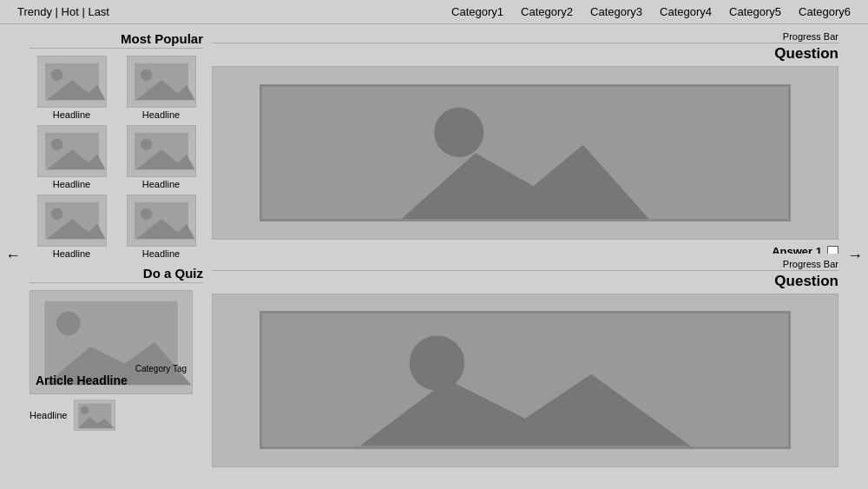 The image size is (868, 489). What do you see at coordinates (477, 12) in the screenshot?
I see `nav-cat-1: Category1` at bounding box center [477, 12].